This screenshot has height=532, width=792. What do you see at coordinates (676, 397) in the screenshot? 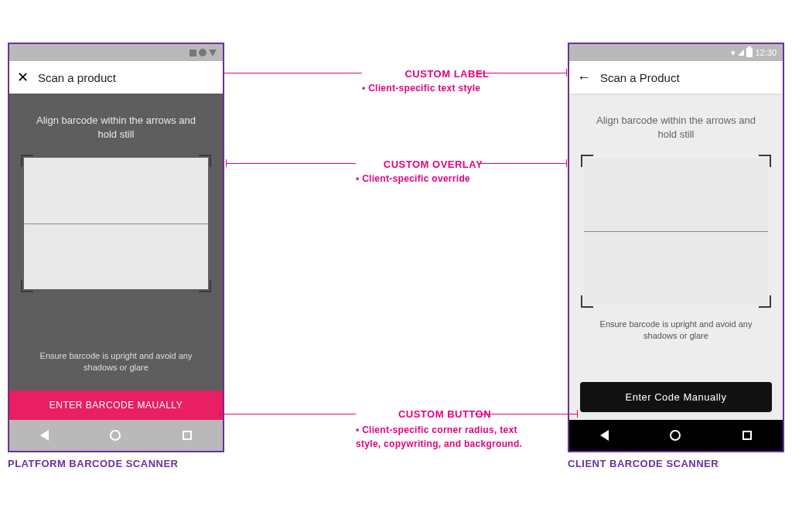
I see `enter-manually-button: Enter Code Manually` at bounding box center [676, 397].